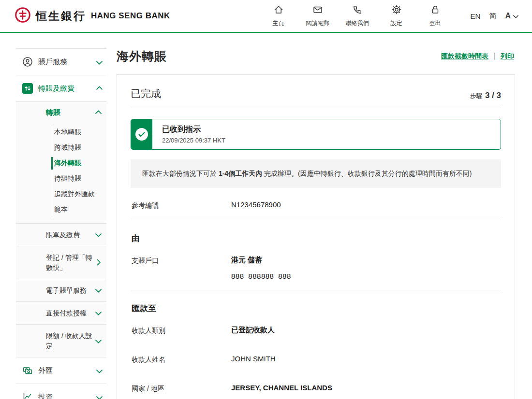  I want to click on sidebar-item-ebill-service: 電子賬單服務, so click(61, 290).